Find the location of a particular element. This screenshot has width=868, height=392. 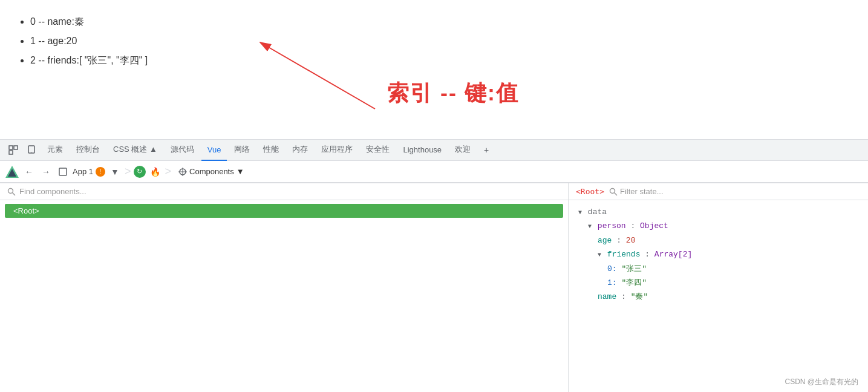

vue-logo is located at coordinates (12, 172).